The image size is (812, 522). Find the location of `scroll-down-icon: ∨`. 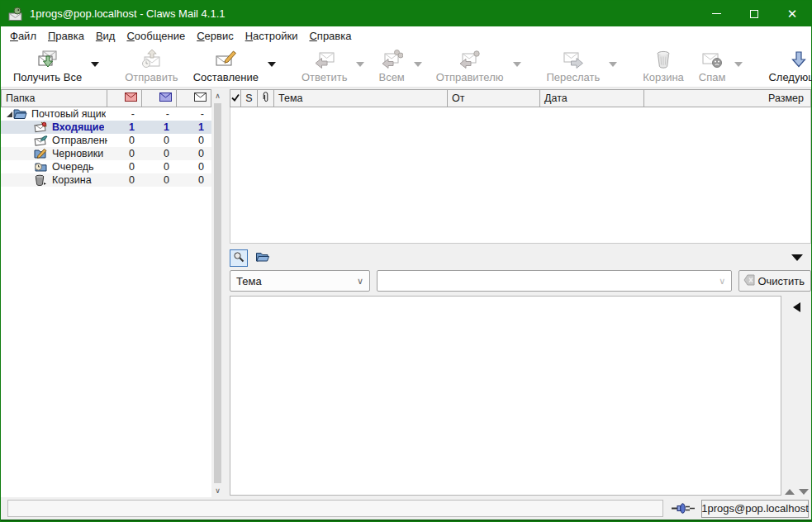

scroll-down-icon: ∨ is located at coordinates (218, 491).